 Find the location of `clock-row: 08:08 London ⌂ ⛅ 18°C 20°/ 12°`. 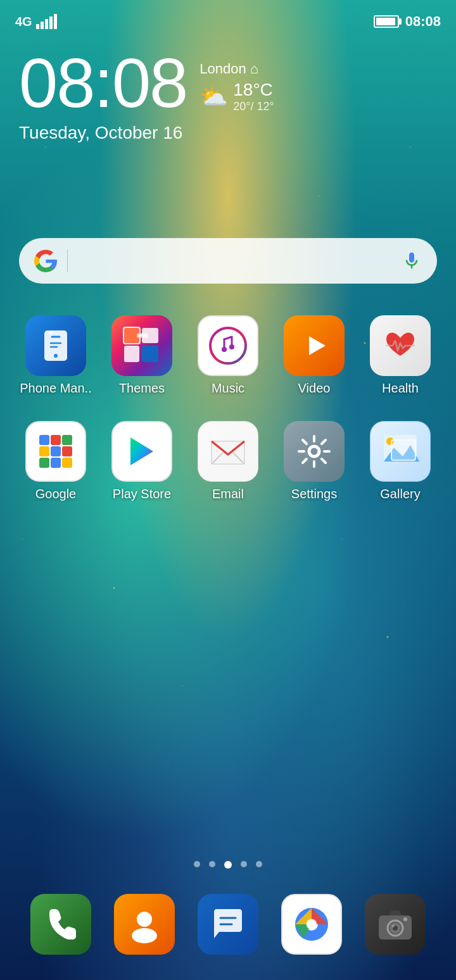

clock-row: 08:08 London ⌂ ⛅ 18°C 20°/ 12° is located at coordinates (228, 83).